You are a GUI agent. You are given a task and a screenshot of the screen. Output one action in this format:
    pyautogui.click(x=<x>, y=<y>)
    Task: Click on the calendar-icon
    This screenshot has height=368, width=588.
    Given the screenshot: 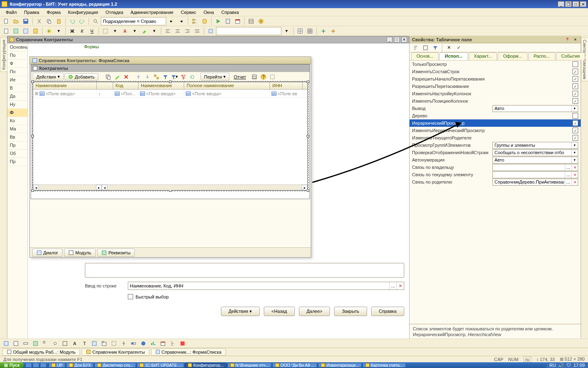 What is the action you would take?
    pyautogui.click(x=238, y=21)
    